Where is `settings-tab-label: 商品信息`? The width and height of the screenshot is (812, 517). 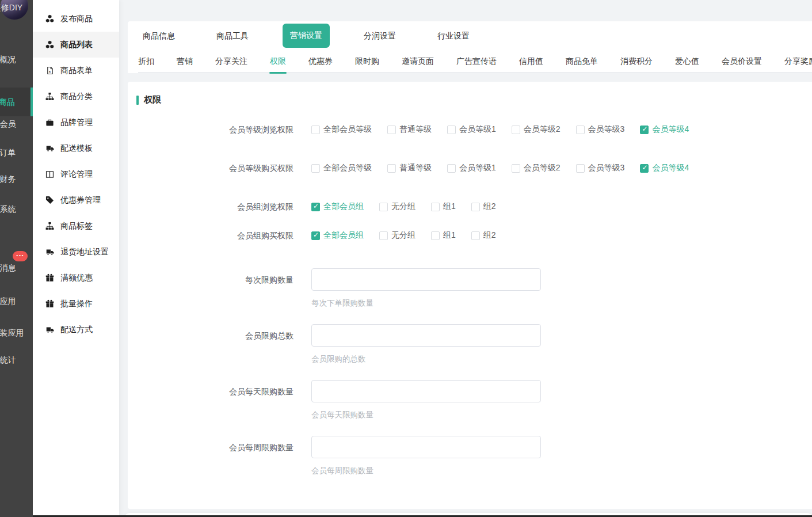 settings-tab-label: 商品信息 is located at coordinates (159, 36).